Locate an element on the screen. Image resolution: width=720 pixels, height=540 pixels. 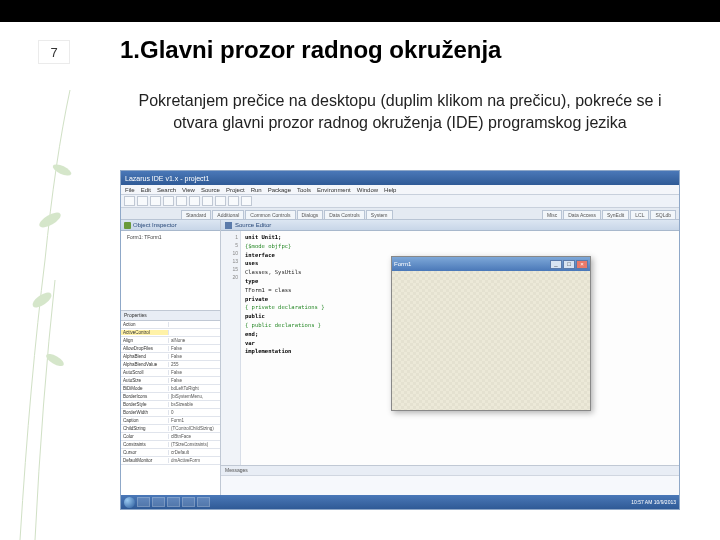
palette-tab: LCL is located at coordinates (640, 214).